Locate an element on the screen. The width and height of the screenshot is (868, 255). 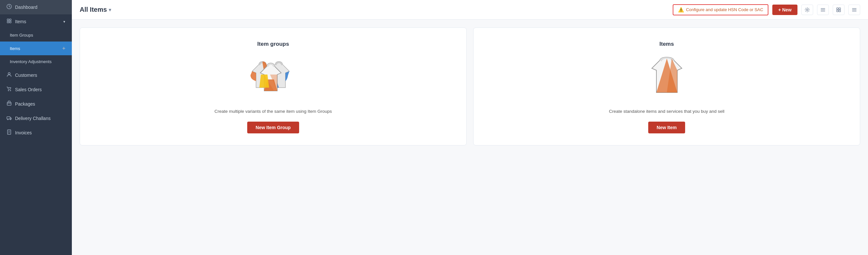
sales-orders-label: Sales Orders is located at coordinates (40, 90).